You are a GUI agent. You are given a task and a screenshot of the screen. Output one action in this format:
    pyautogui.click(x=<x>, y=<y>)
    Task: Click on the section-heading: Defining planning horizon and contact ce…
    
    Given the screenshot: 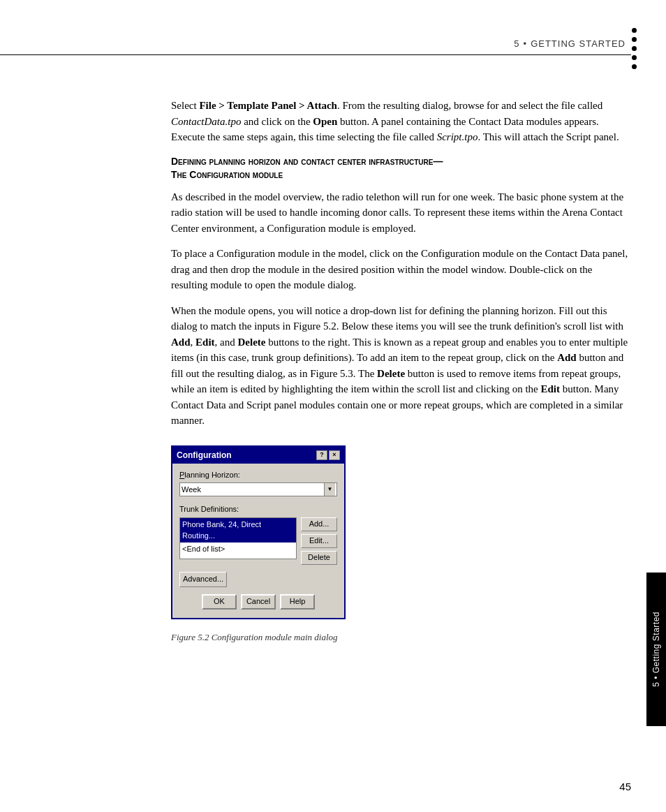 What is the action you would take?
    pyautogui.click(x=401, y=169)
    